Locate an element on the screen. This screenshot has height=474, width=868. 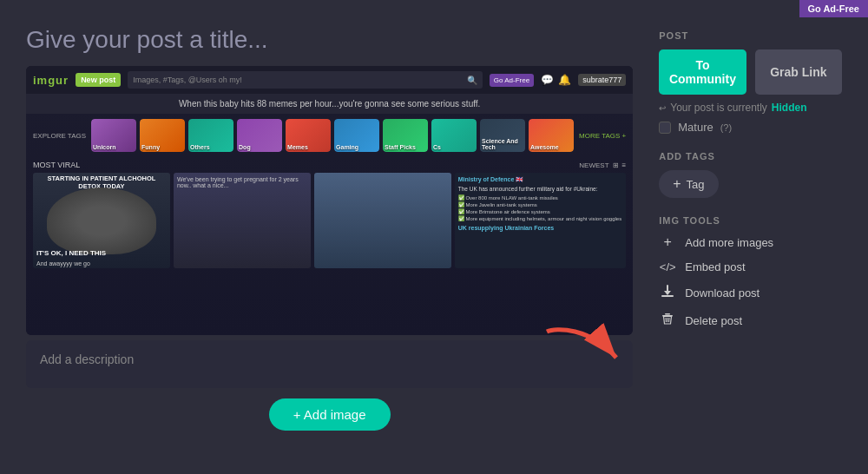
imgur-bell-icon: 🔔 is located at coordinates (564, 80).